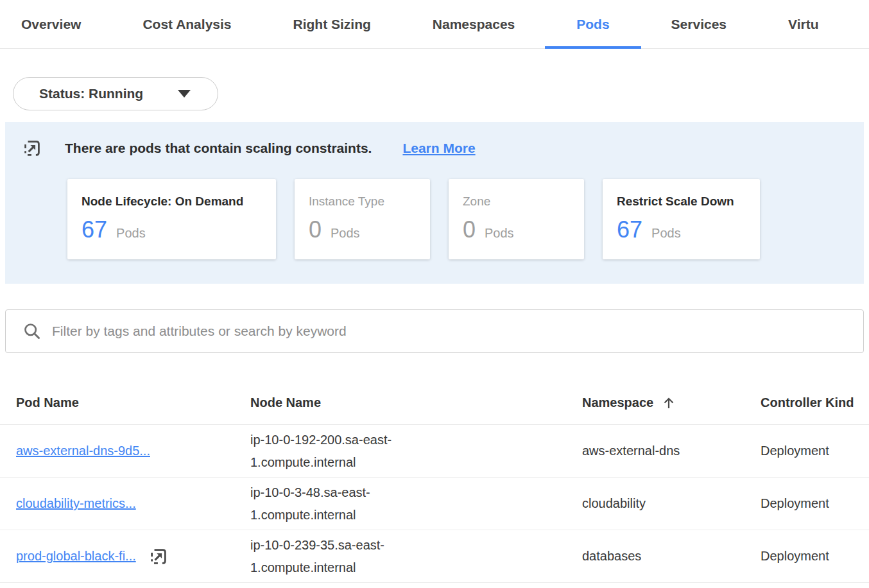  What do you see at coordinates (439, 148) in the screenshot?
I see `learn-more-link: Learn More` at bounding box center [439, 148].